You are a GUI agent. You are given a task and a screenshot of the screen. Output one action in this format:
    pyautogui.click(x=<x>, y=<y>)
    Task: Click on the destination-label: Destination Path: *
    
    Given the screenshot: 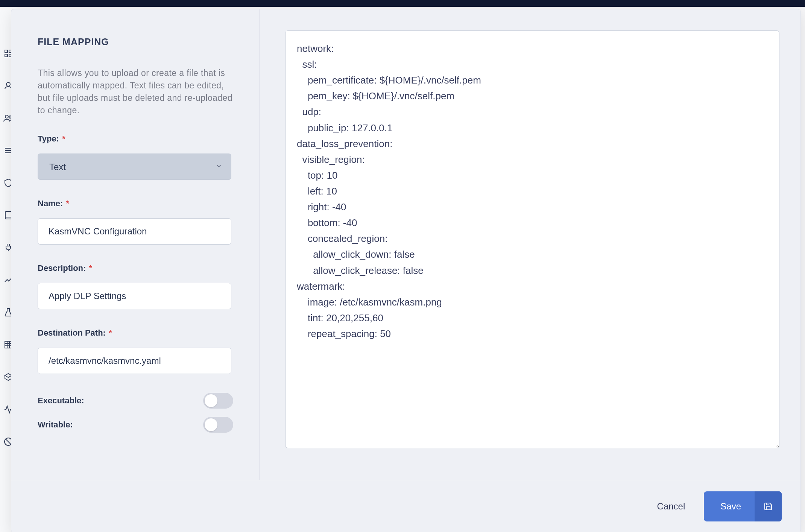 What is the action you would take?
    pyautogui.click(x=75, y=333)
    